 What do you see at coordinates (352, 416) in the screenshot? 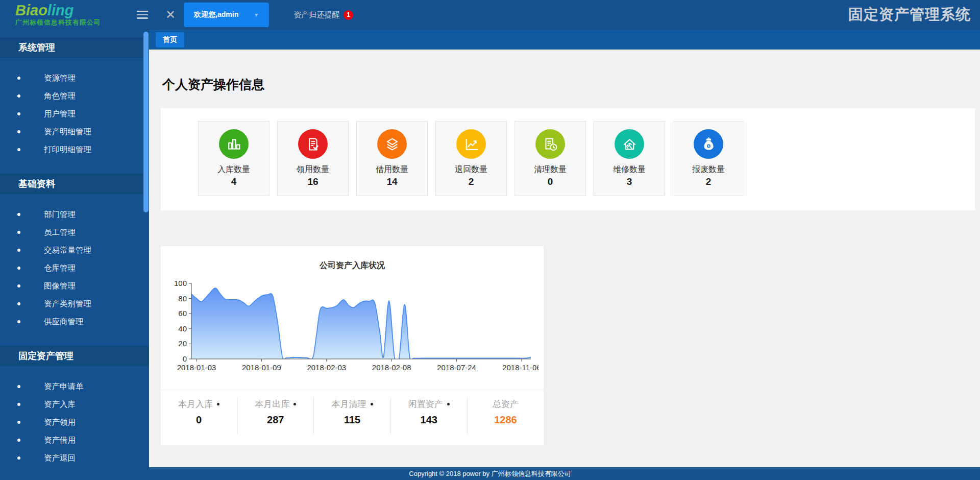
I see `summary-item: 本月清理 115` at bounding box center [352, 416].